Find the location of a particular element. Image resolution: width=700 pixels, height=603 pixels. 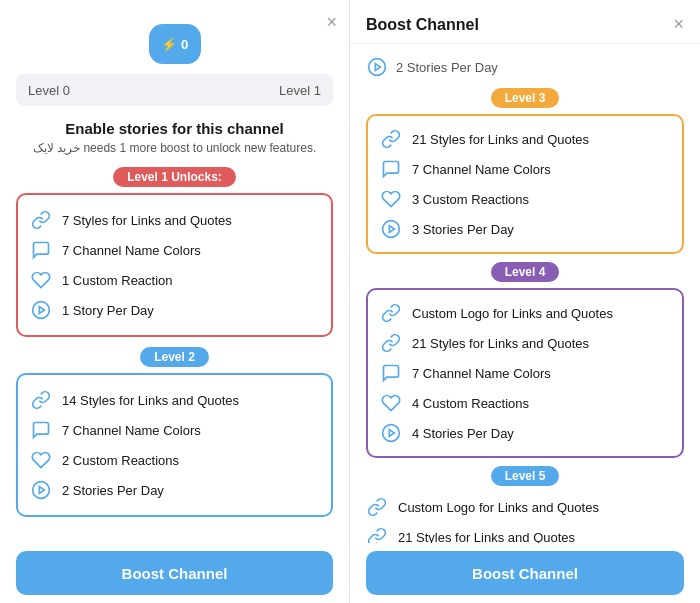

close-button-left: × is located at coordinates (332, 22).